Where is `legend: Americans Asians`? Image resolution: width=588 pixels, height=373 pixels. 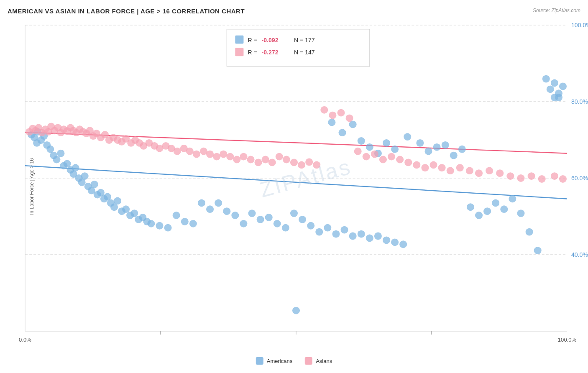 legend: Americans Asians is located at coordinates (294, 361).